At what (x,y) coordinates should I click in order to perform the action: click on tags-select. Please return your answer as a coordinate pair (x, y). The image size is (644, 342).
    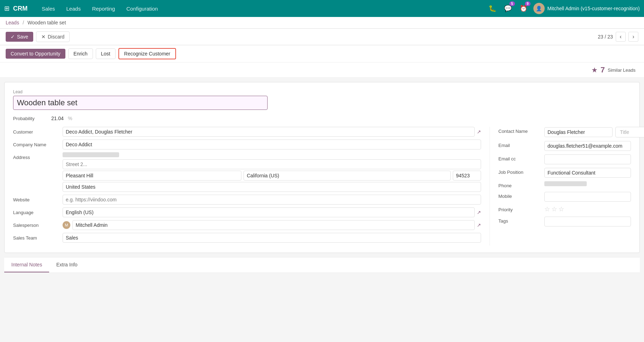
    Looking at the image, I should click on (587, 222).